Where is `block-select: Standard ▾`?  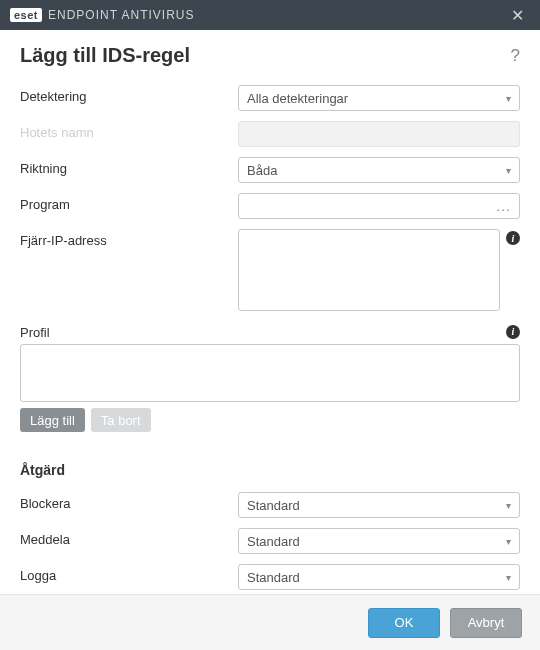
block-select: Standard ▾ is located at coordinates (379, 505).